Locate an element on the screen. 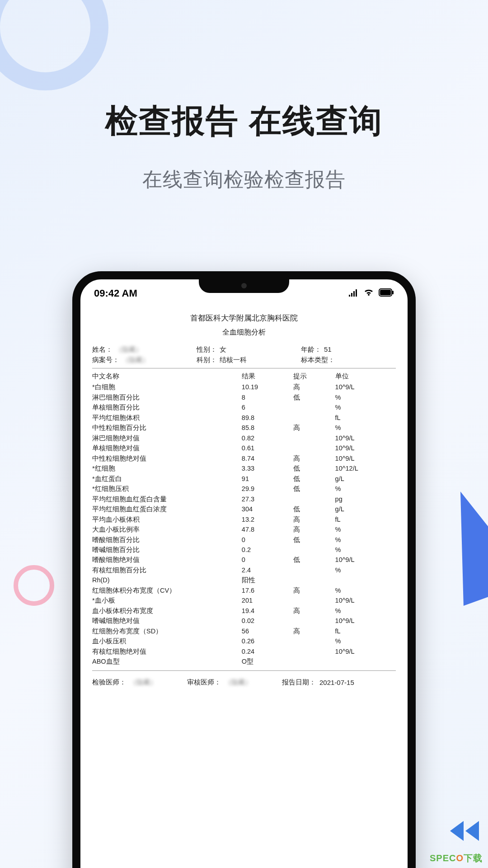 The image size is (488, 868). footer-doctor: （隐藏） is located at coordinates (143, 683).